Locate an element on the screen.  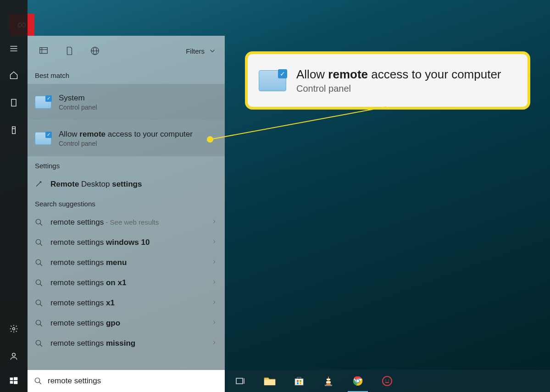
account-icon is located at coordinates (14, 356).